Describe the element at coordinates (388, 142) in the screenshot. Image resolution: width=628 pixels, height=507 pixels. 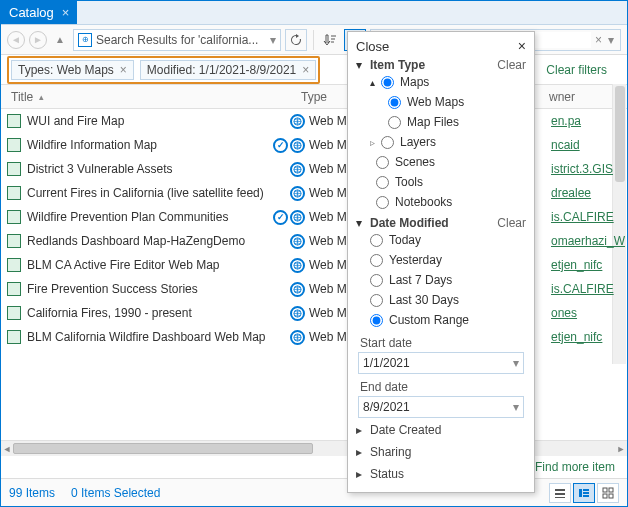
I see `radio-layers` at that location.